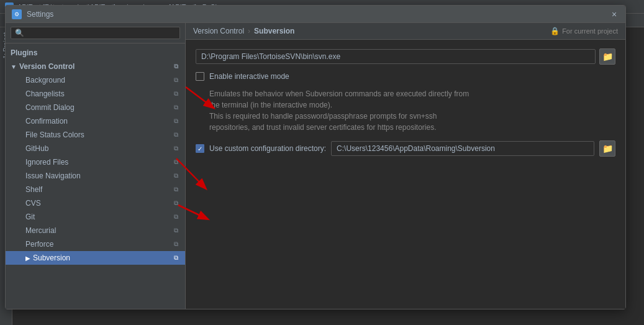 The image size is (644, 325). Describe the element at coordinates (96, 244) in the screenshot. I see `nav-item-perforce: Perforce ⧉` at that location.